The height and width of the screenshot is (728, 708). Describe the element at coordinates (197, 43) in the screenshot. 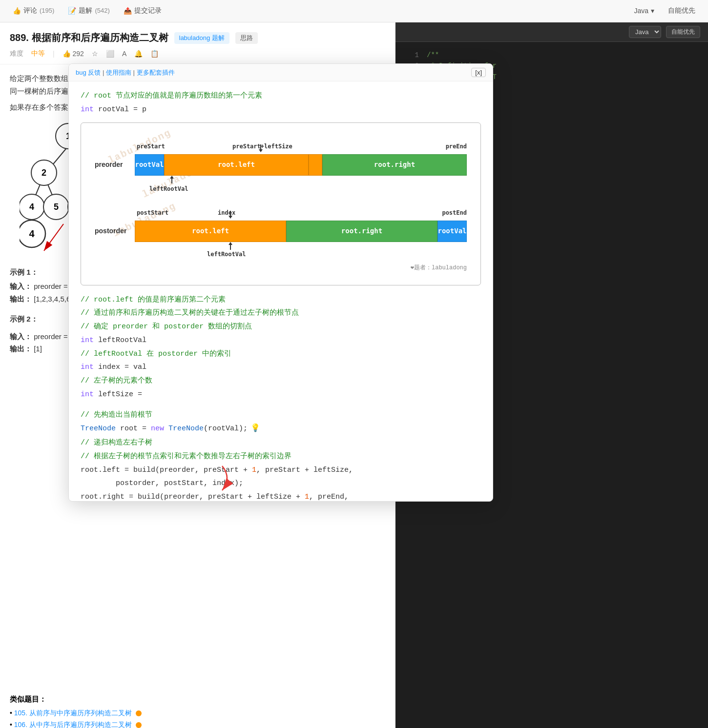

I see `problem-header: 889. 根据前序和后序遍历构造二叉树 labuladong 题解 思路 难度 …` at that location.